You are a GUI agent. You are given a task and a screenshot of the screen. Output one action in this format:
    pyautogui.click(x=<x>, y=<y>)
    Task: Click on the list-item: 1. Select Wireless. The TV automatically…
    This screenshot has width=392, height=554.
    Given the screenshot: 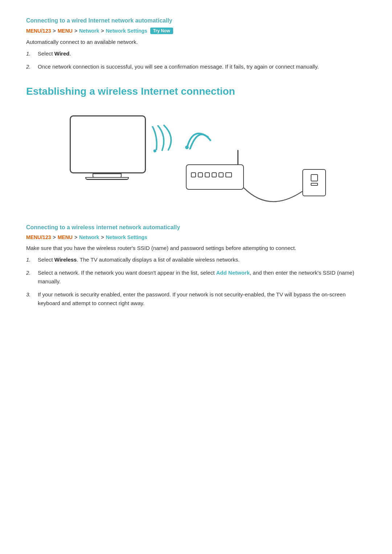 What is the action you would take?
    pyautogui.click(x=196, y=260)
    